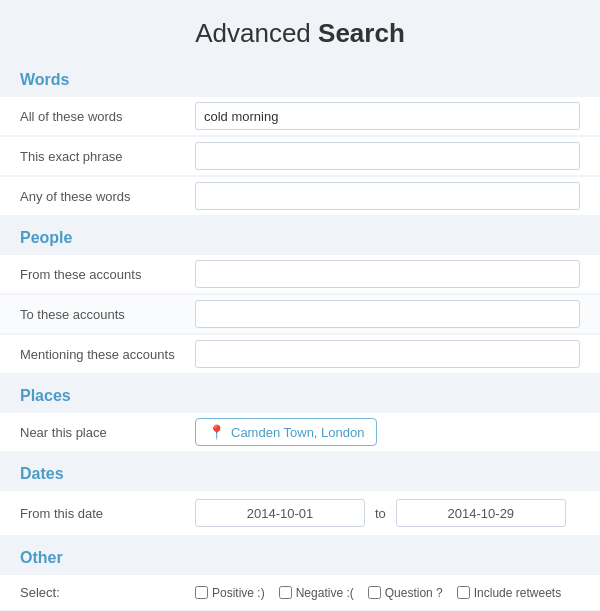  What do you see at coordinates (298, 432) in the screenshot?
I see `place-value: Camden Town, London` at bounding box center [298, 432].